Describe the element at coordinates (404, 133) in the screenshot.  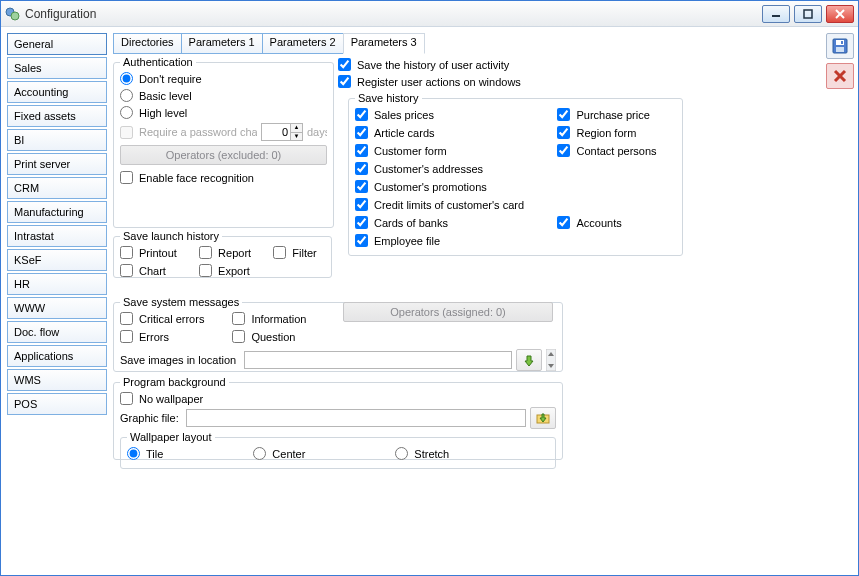
I see `history-label: Article cards` at that location.